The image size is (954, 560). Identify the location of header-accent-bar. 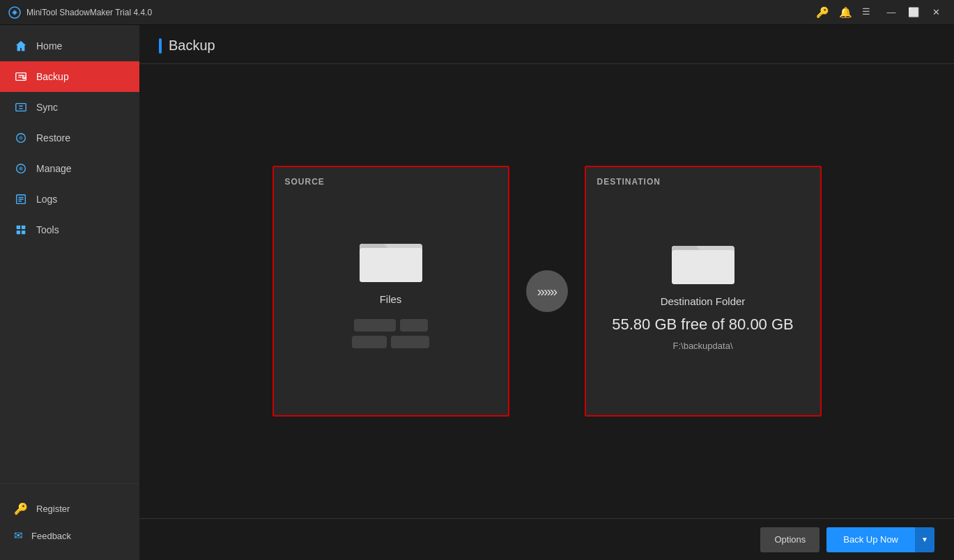
(160, 46).